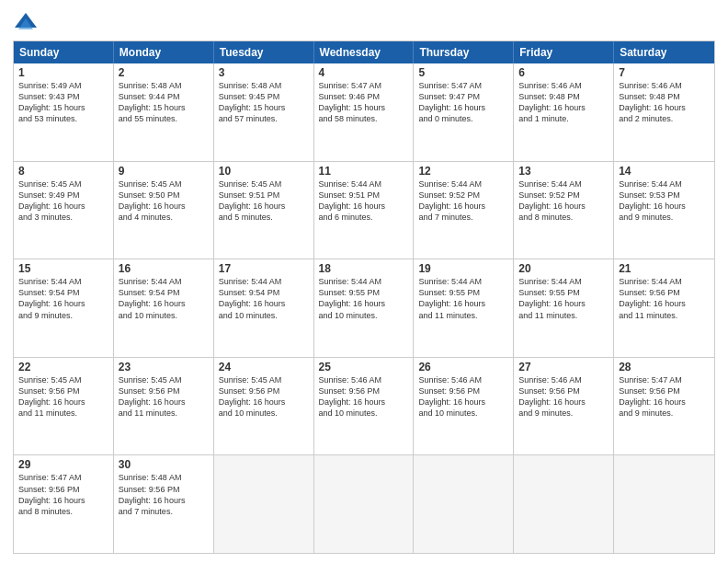 This screenshot has width=728, height=563. What do you see at coordinates (164, 504) in the screenshot?
I see `calendar-cell: 30Sunrise: 5:48 AM Sunset: 9:56 PM Dayli…` at bounding box center [164, 504].